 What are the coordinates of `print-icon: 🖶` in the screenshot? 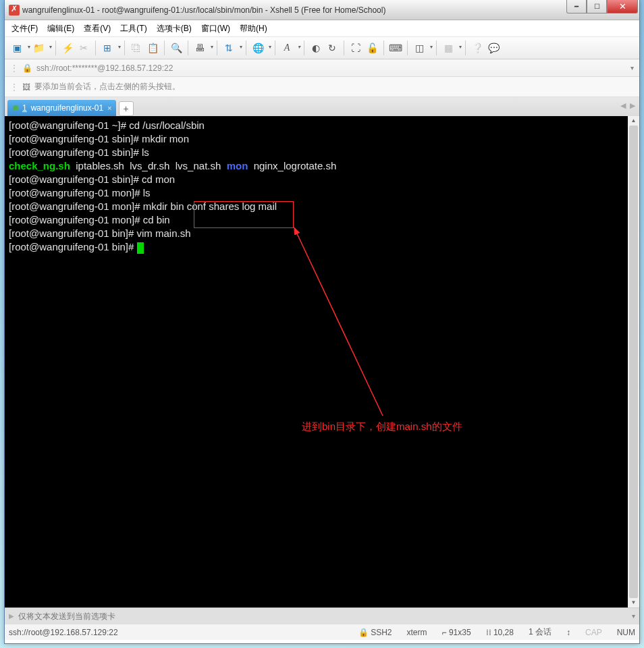 It's located at (203, 48).